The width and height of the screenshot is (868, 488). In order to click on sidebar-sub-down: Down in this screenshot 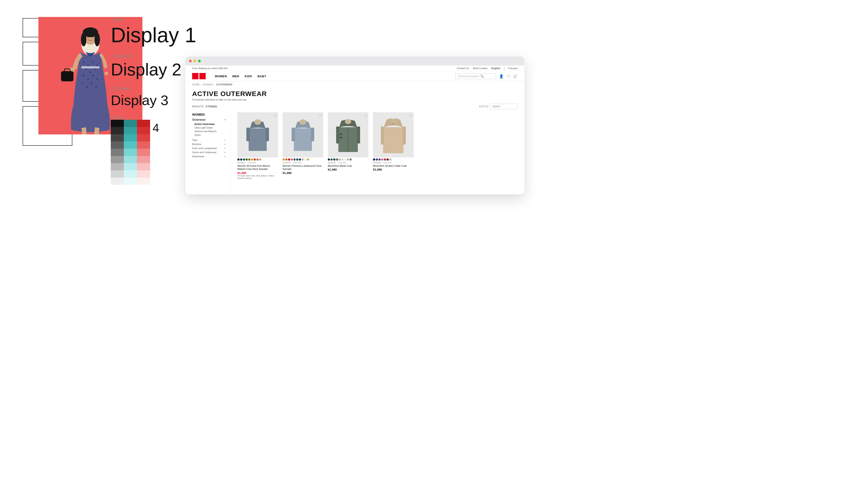, I will do `click(209, 135)`.